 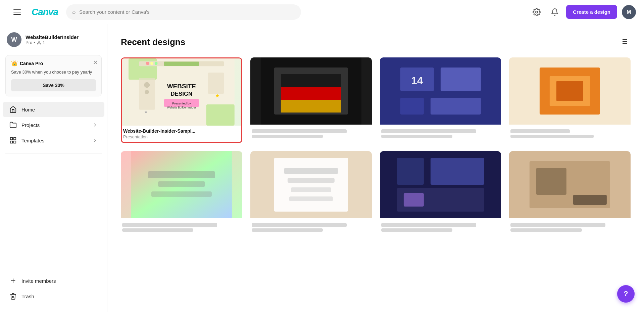 What do you see at coordinates (624, 42) in the screenshot?
I see `view-toggle-button` at bounding box center [624, 42].